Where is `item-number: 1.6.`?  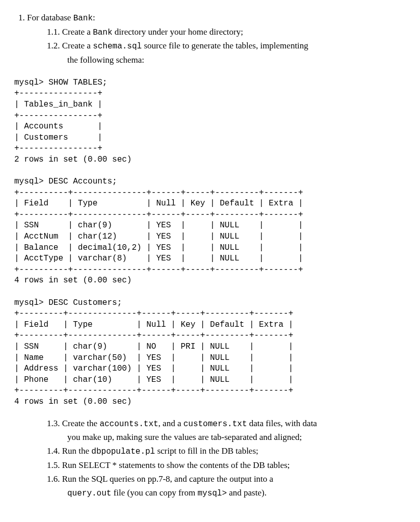
item-number: 1.6. is located at coordinates (54, 479).